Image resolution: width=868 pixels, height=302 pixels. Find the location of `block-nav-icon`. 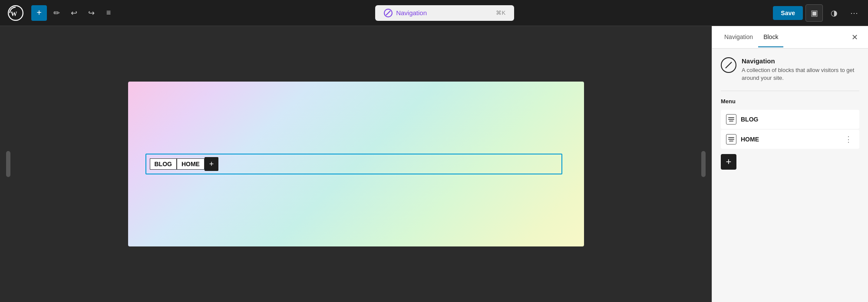

block-nav-icon is located at coordinates (729, 65).